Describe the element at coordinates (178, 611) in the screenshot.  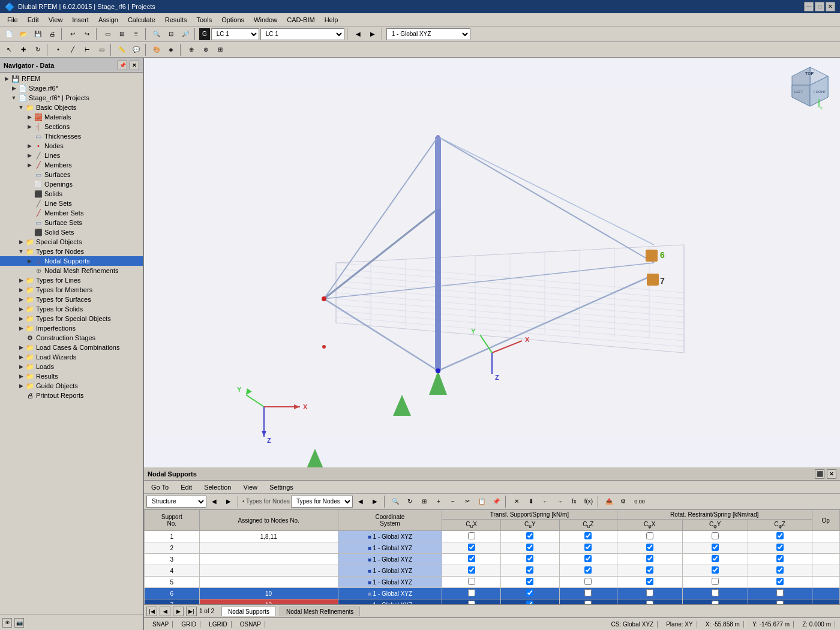
I see `next-page-btn: ▶` at that location.